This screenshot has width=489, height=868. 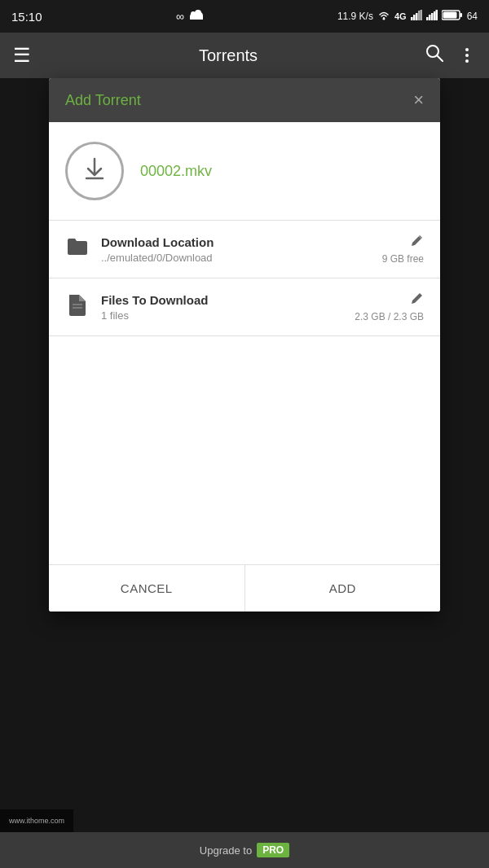 I want to click on dialog-title: Add Torrent, so click(x=103, y=101).